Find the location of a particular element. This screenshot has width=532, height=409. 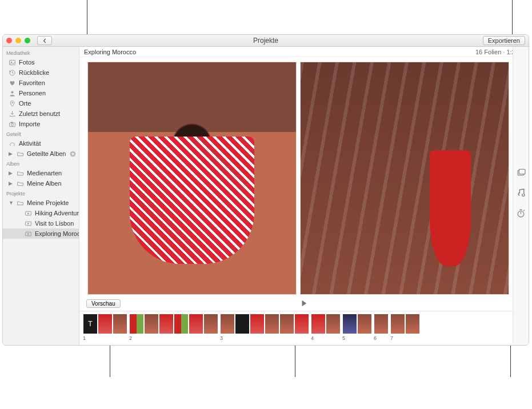

music-note-icon is located at coordinates (521, 193).